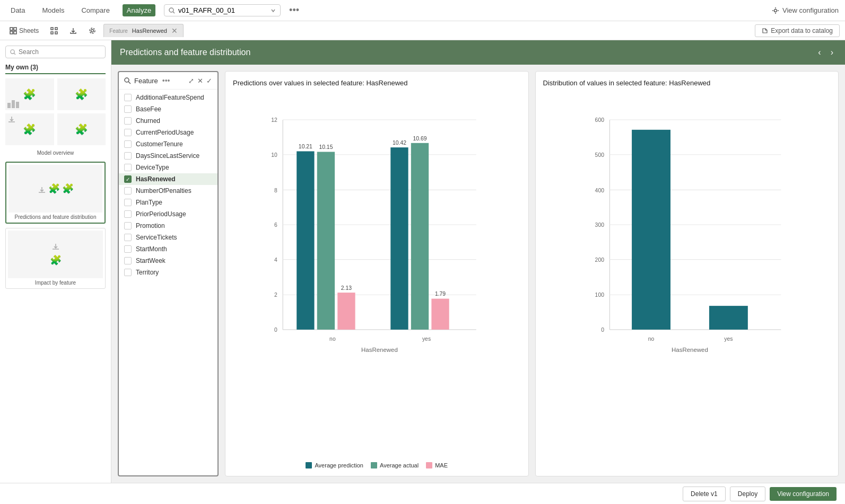 This screenshot has width=845, height=504. Describe the element at coordinates (168, 132) in the screenshot. I see `feature-item-currentperiodusage: CurrentPeriodUsage` at that location.